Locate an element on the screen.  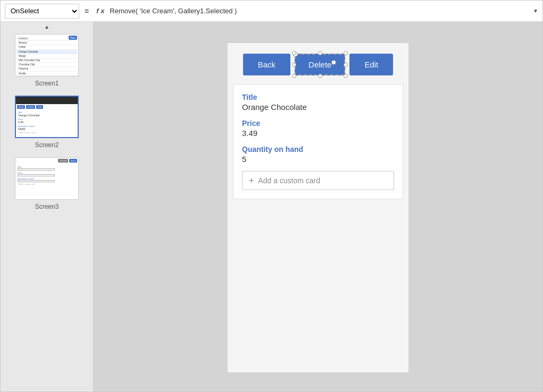
thumb3-price-input is located at coordinates (36, 175).